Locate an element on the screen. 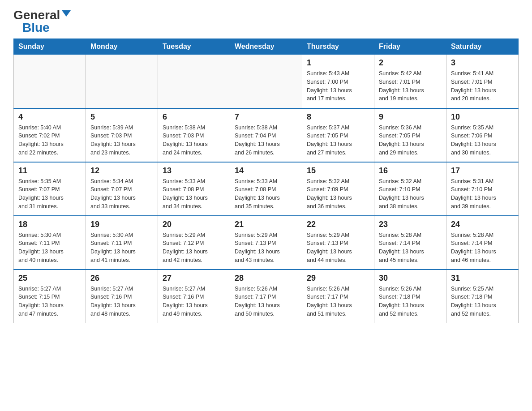  calendar-week-row: 11Sunrise: 5:35 AMSunset: 7:07 PMDayligh… is located at coordinates (266, 189).